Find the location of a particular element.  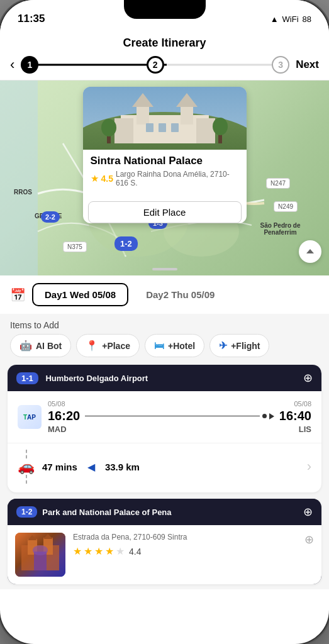

edit-place-button: Edit Place is located at coordinates (165, 213).